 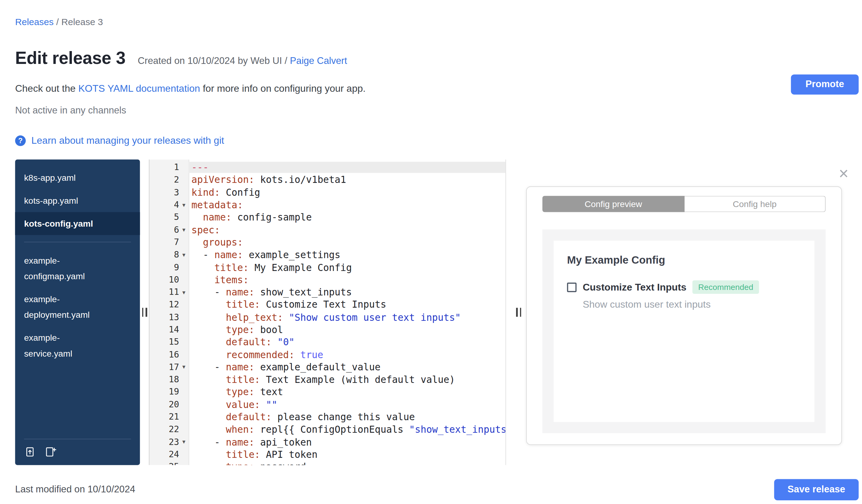 I want to click on sidebar-actions, so click(x=78, y=452).